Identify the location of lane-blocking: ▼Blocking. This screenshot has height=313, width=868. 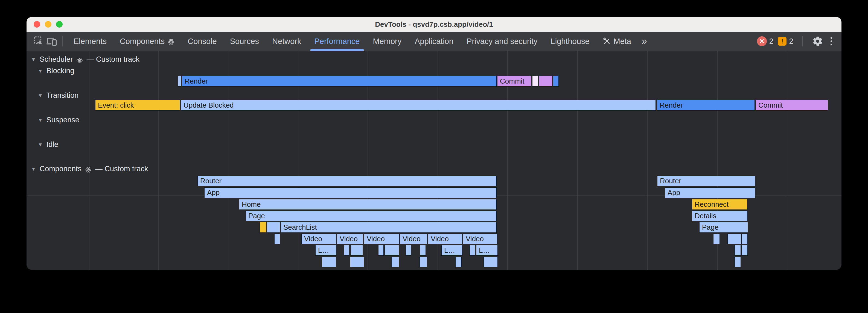
(56, 71).